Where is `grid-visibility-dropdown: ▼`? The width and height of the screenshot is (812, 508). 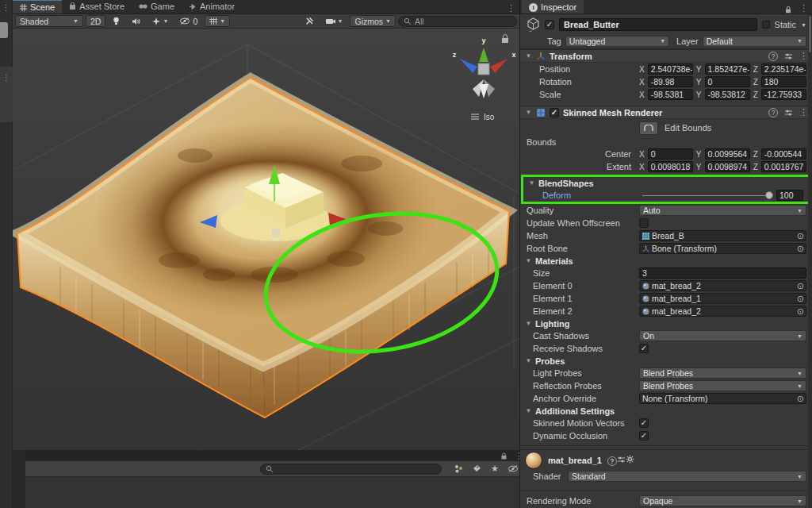 grid-visibility-dropdown: ▼ is located at coordinates (217, 21).